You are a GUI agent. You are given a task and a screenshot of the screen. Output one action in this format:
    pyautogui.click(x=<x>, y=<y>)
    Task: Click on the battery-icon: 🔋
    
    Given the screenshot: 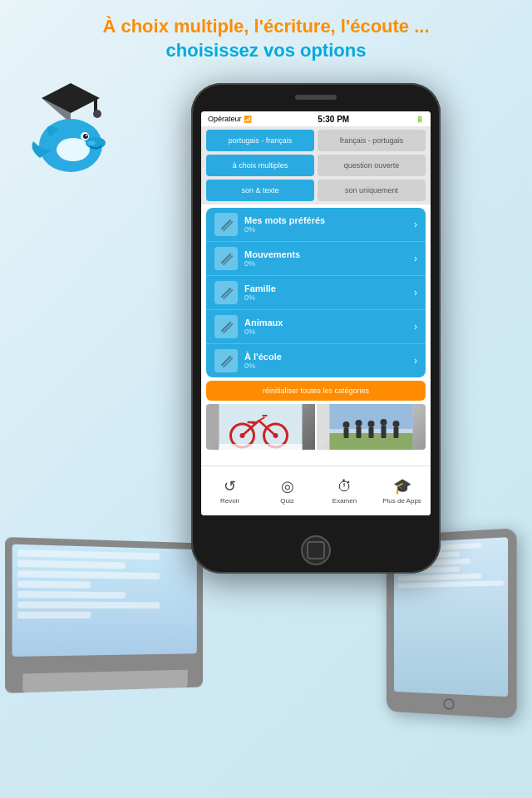 What is the action you would take?
    pyautogui.click(x=420, y=120)
    